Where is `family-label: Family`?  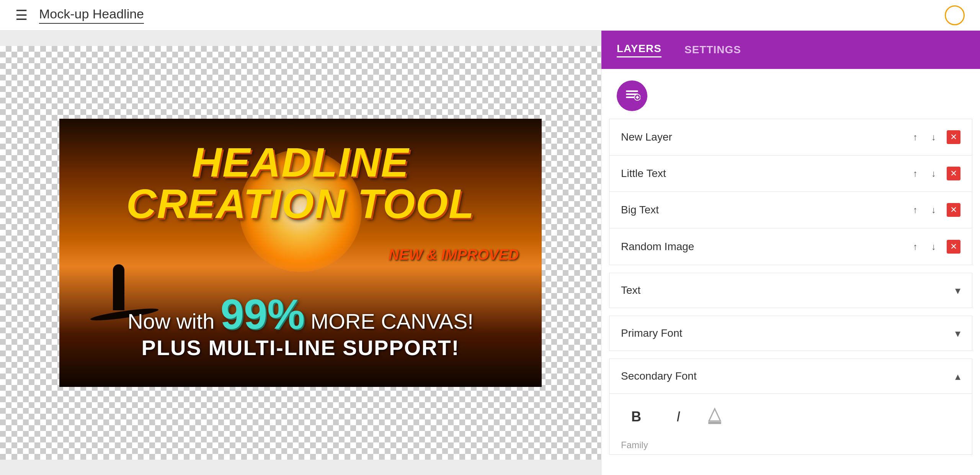 family-label: Family is located at coordinates (791, 447).